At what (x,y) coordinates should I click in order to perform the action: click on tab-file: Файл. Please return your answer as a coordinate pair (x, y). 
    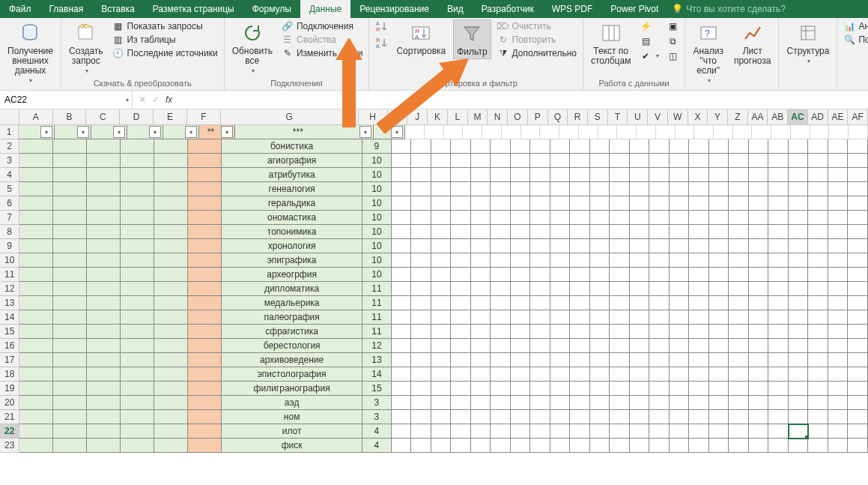
    Looking at the image, I should click on (20, 9).